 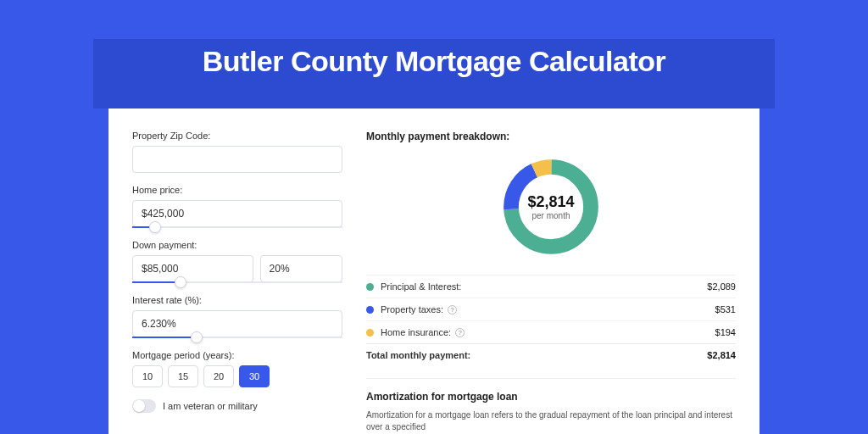 I want to click on page-title: Butler County Mortgage Calculator, so click(x=434, y=61).